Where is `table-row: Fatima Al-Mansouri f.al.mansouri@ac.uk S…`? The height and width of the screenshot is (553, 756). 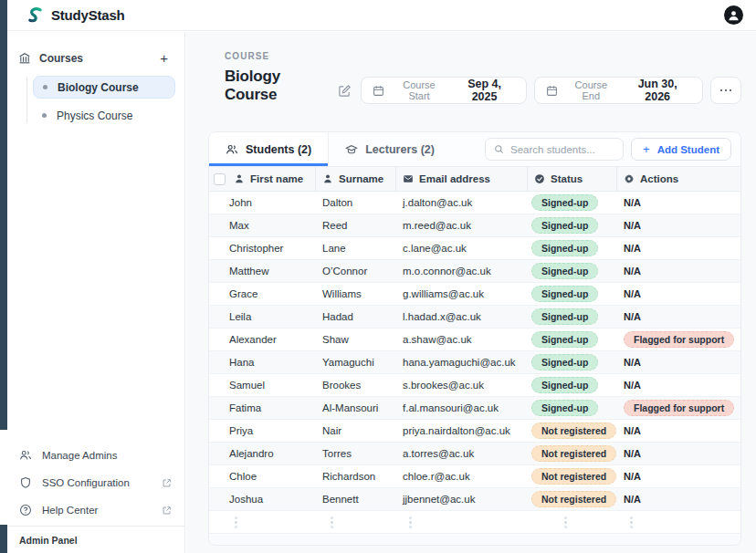
table-row: Fatima Al-Mansouri f.al.mansouri@ac.uk S… is located at coordinates (475, 409).